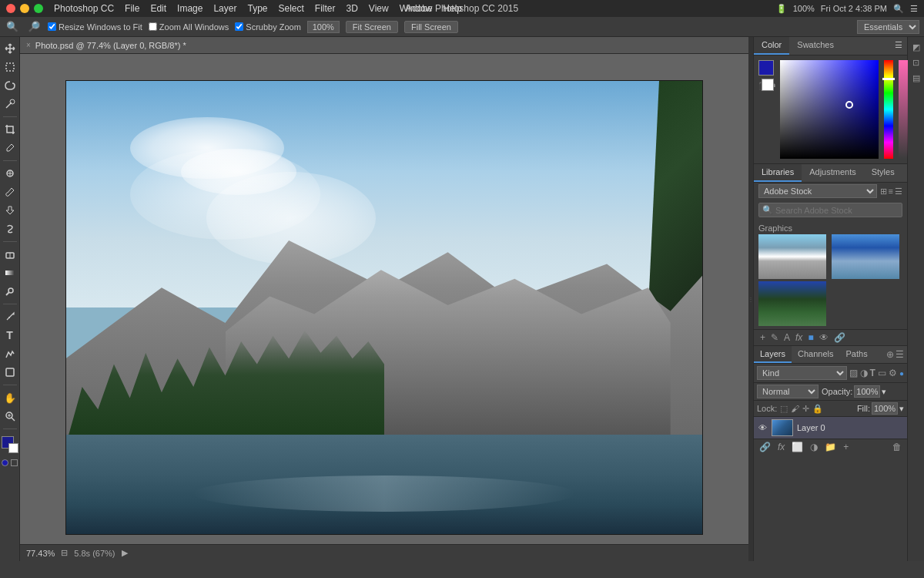 Image resolution: width=924 pixels, height=578 pixels. Describe the element at coordinates (159, 8) in the screenshot. I see `menu-edit: Edit` at that location.